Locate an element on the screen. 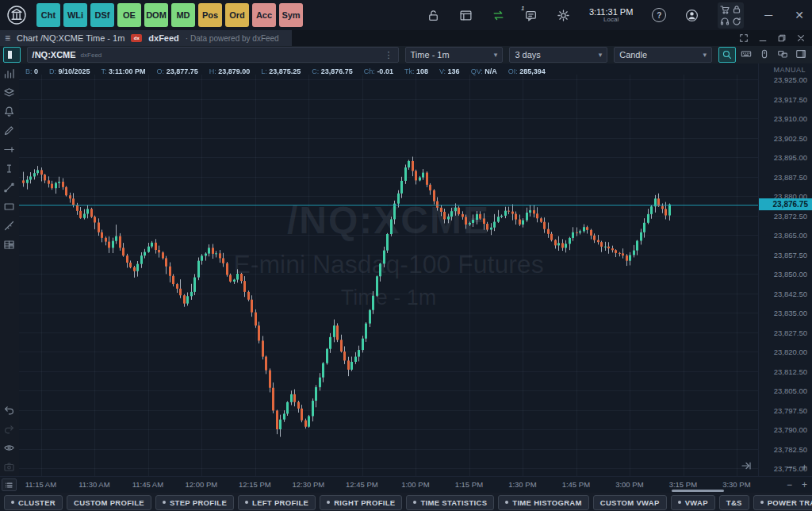  trend-line-tool-icon is located at coordinates (10, 187).